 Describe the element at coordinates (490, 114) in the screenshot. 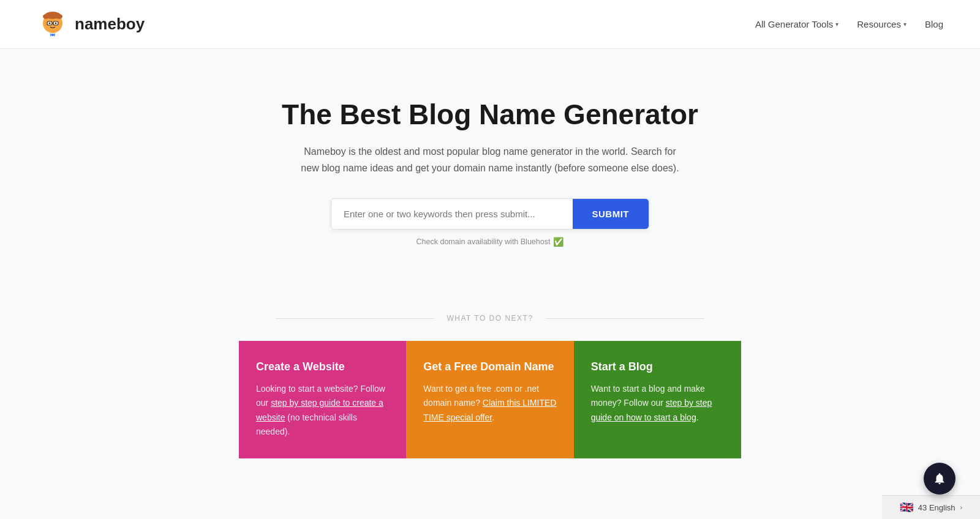

I see `hero-title: The Best Blog Name Generator` at that location.